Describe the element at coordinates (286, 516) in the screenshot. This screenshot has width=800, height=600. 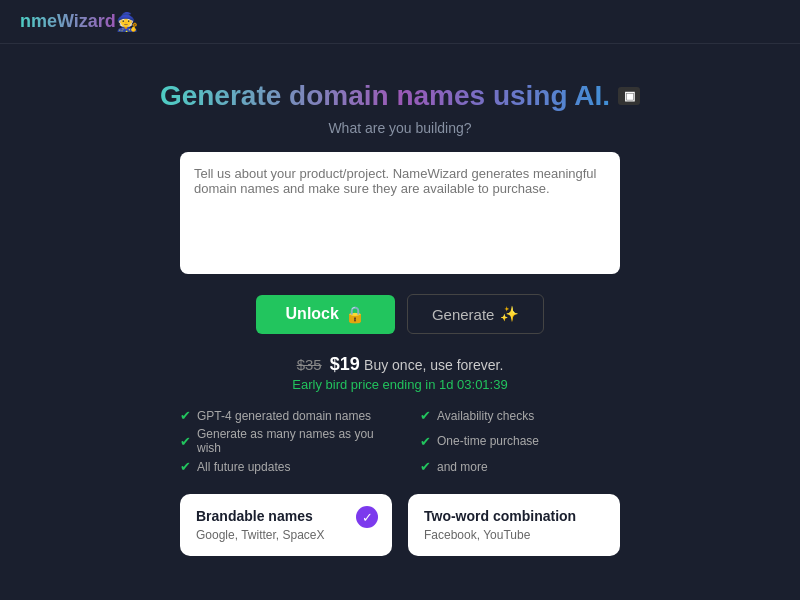
I see `brandable-card-title: Brandable names` at that location.